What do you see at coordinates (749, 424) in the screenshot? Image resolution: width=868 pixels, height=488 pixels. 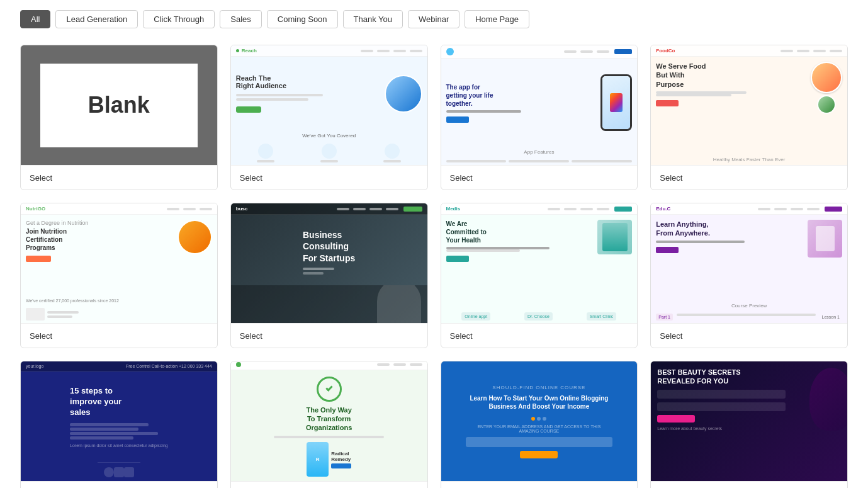 I see `template-card-beauty: BEST BEAUTY SECRETSREVEALED FOR YOU Lear…` at bounding box center [749, 424].